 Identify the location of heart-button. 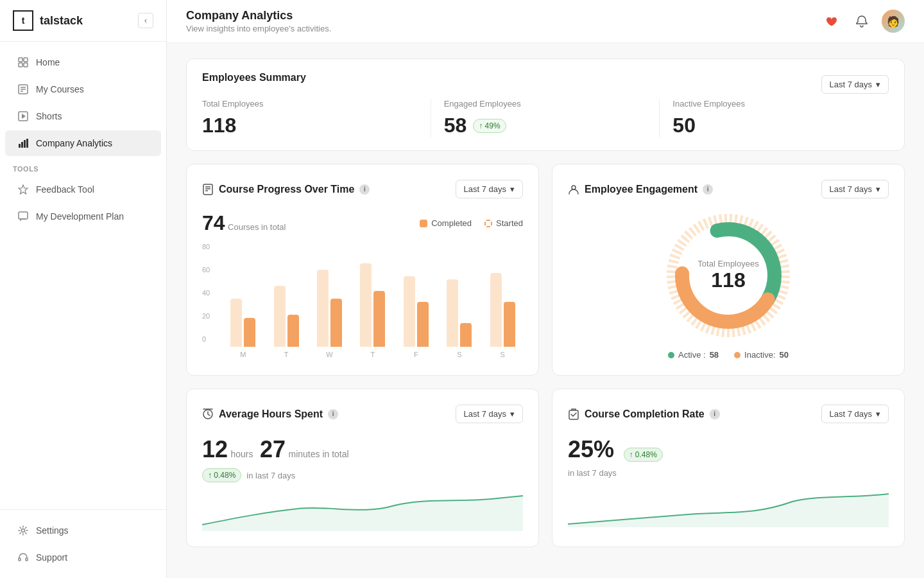
(831, 21).